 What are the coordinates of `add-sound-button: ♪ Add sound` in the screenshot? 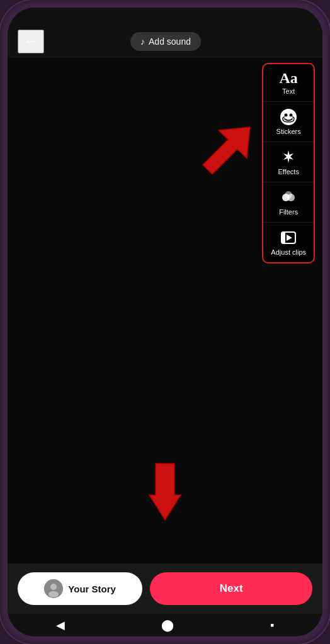 It's located at (166, 42).